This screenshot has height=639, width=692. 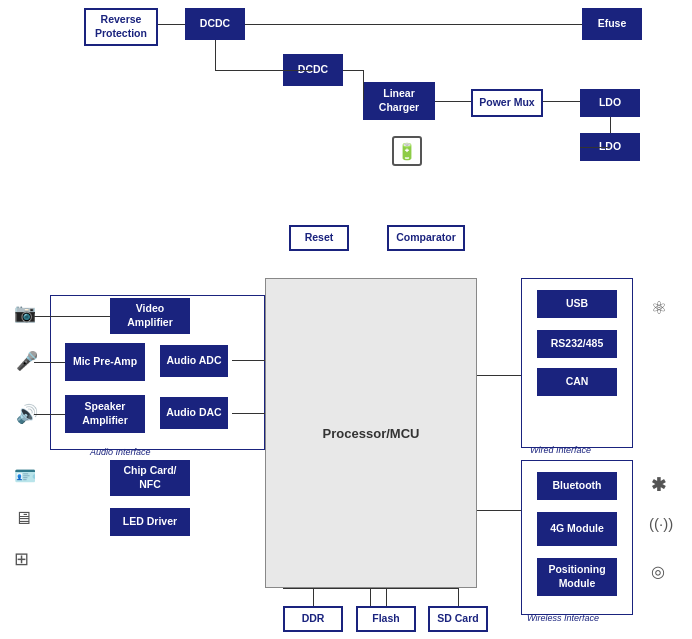 I want to click on line-dcdc1-dcdc2-v, so click(x=216, y=55).